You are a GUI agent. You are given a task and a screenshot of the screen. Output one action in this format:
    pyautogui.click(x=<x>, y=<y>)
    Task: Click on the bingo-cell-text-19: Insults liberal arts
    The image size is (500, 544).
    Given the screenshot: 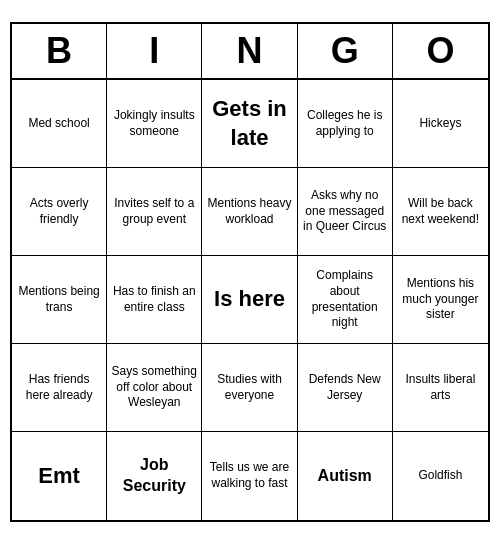 What is the action you would take?
    pyautogui.click(x=440, y=388)
    